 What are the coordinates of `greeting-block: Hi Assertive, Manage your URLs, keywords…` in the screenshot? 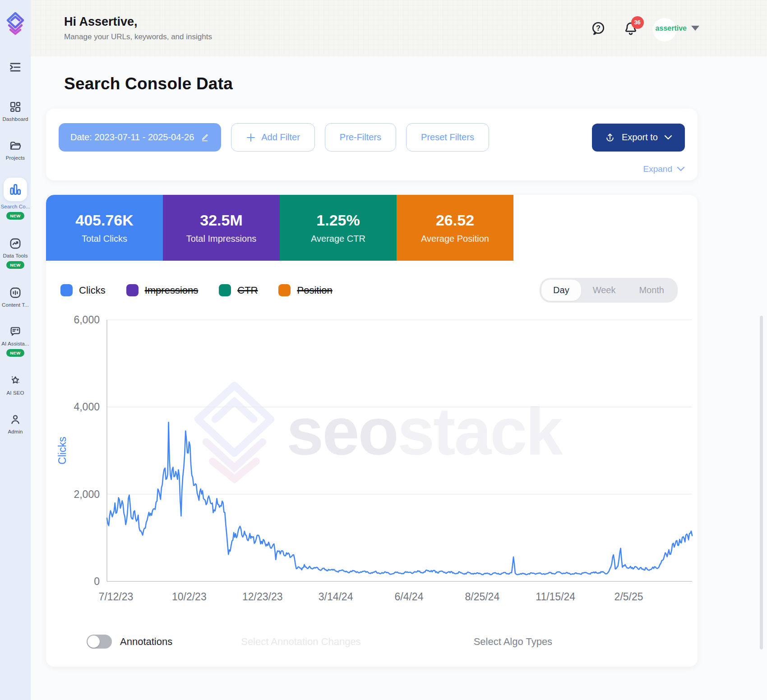 It's located at (138, 28).